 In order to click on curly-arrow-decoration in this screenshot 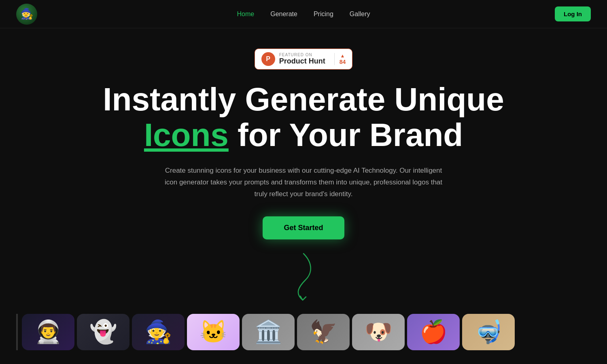, I will do `click(304, 279)`.